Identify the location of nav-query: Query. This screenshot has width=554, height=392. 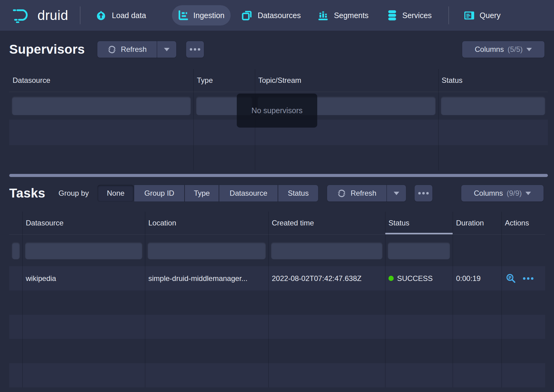
(482, 15).